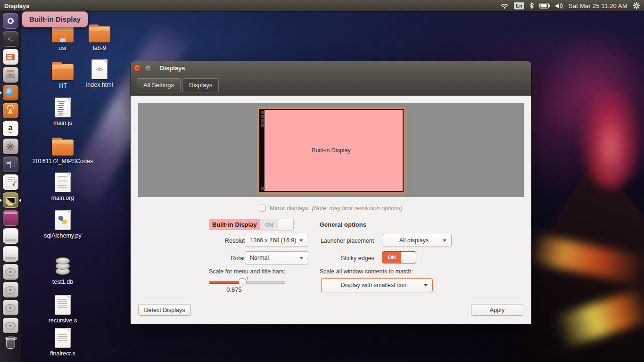  What do you see at coordinates (242, 282) in the screenshot?
I see `slider-handle` at bounding box center [242, 282].